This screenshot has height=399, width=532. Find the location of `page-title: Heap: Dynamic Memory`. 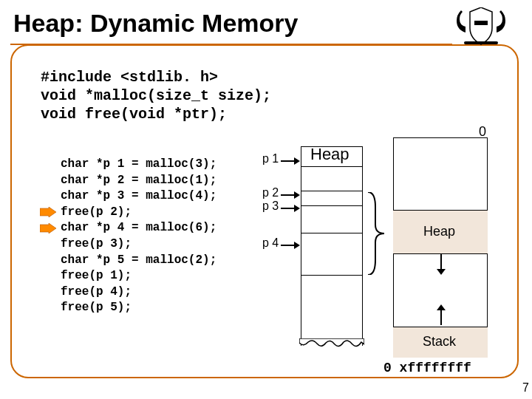

page-title: Heap: Dynamic Memory is located at coordinates (231, 25).